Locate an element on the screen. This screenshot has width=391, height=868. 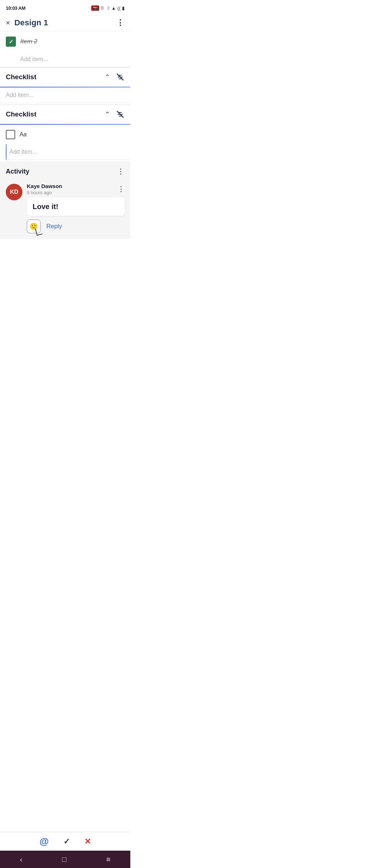
content: Item 2 Add item... Checklist ⌃ Add item.… is located at coordinates (65, 153).